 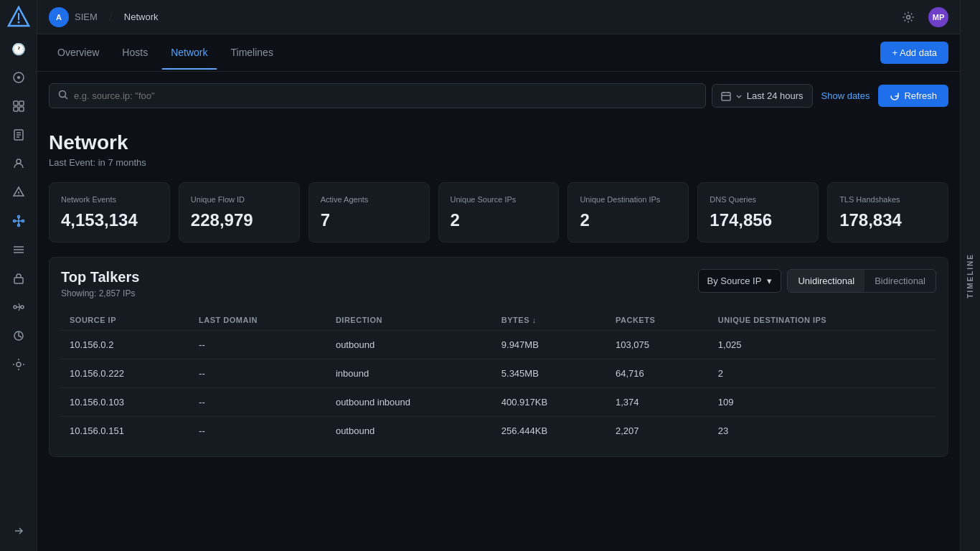 What do you see at coordinates (258, 320) in the screenshot?
I see `col-last-domain: Last Domain` at bounding box center [258, 320].